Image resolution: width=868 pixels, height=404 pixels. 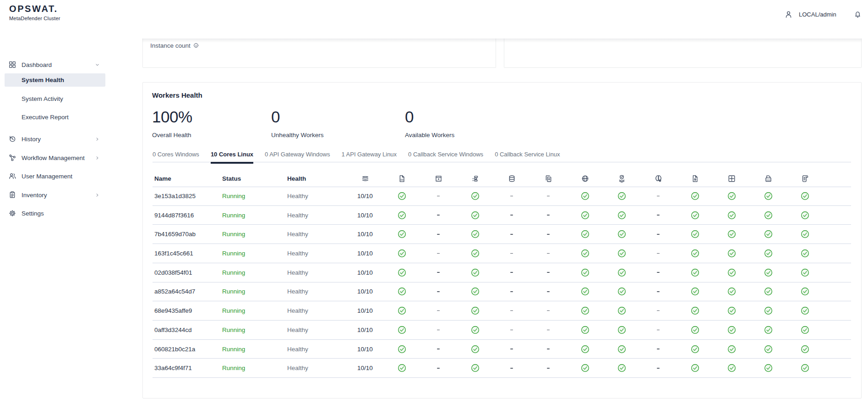 I want to click on user-menu: LOCAL/admin, so click(x=810, y=15).